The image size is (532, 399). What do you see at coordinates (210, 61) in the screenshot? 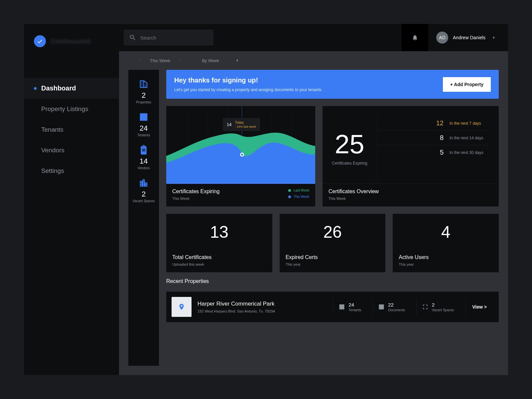
I see `group-by-label: By Week` at bounding box center [210, 61].